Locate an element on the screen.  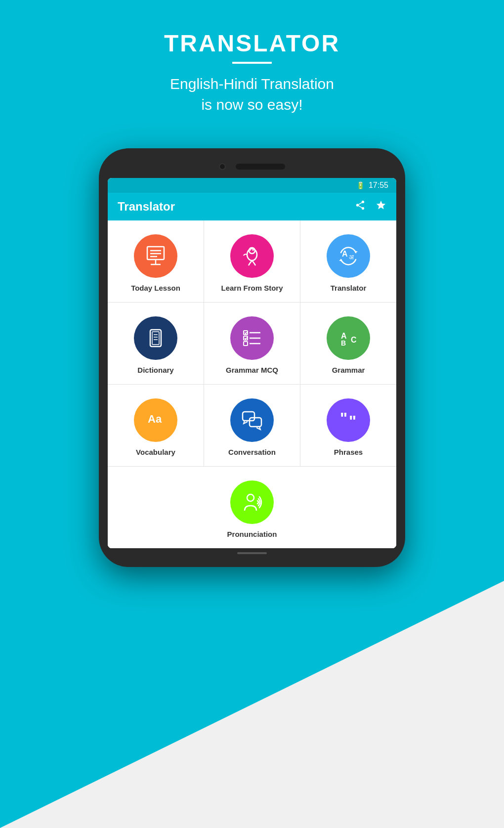
title-underline is located at coordinates (252, 63).